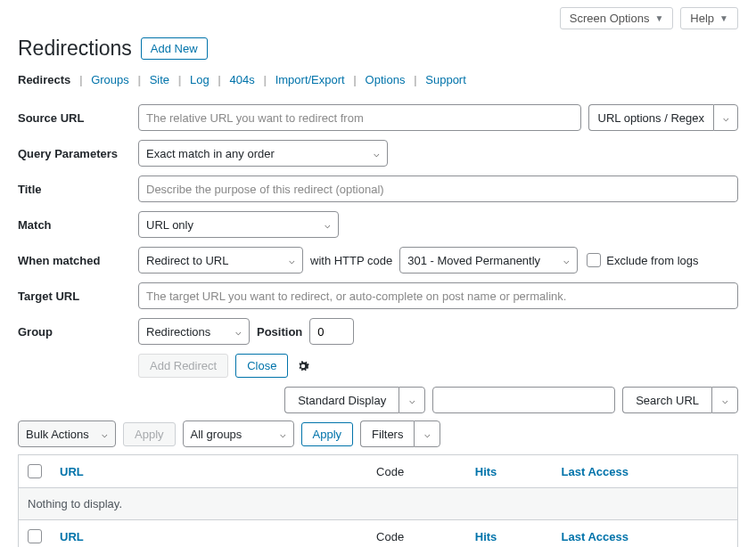 This screenshot has height=547, width=756. I want to click on http-code-select: 301 - Moved Permanently ⌵, so click(489, 260).